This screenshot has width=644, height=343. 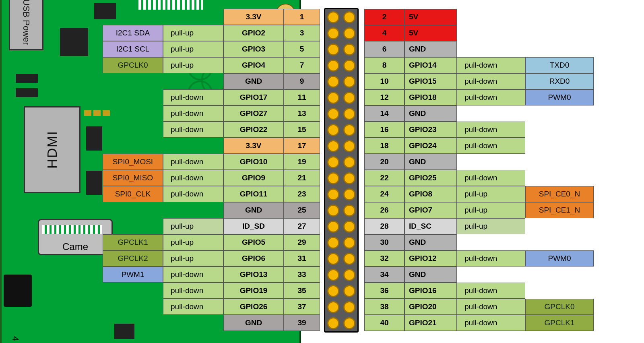 What do you see at coordinates (384, 65) in the screenshot?
I see `pin-number: 8` at bounding box center [384, 65].